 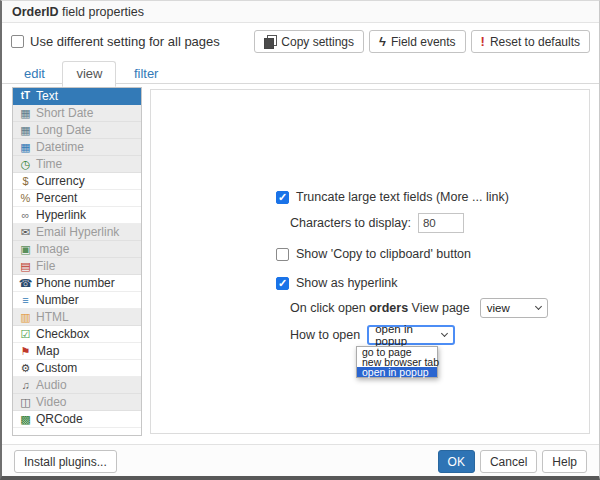 What do you see at coordinates (318, 42) in the screenshot?
I see `copy-settings-label: Copy settings` at bounding box center [318, 42].